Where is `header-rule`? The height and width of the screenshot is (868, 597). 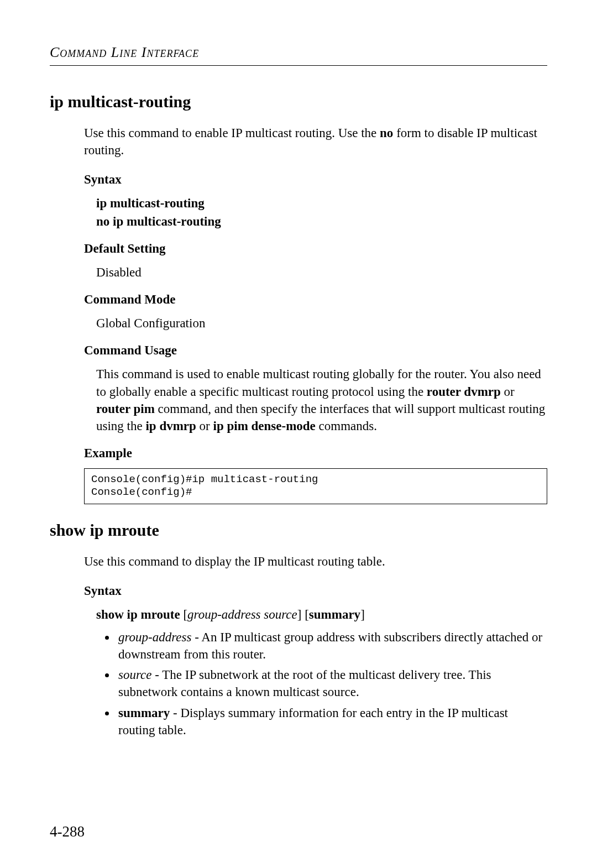 header-rule is located at coordinates (298, 65).